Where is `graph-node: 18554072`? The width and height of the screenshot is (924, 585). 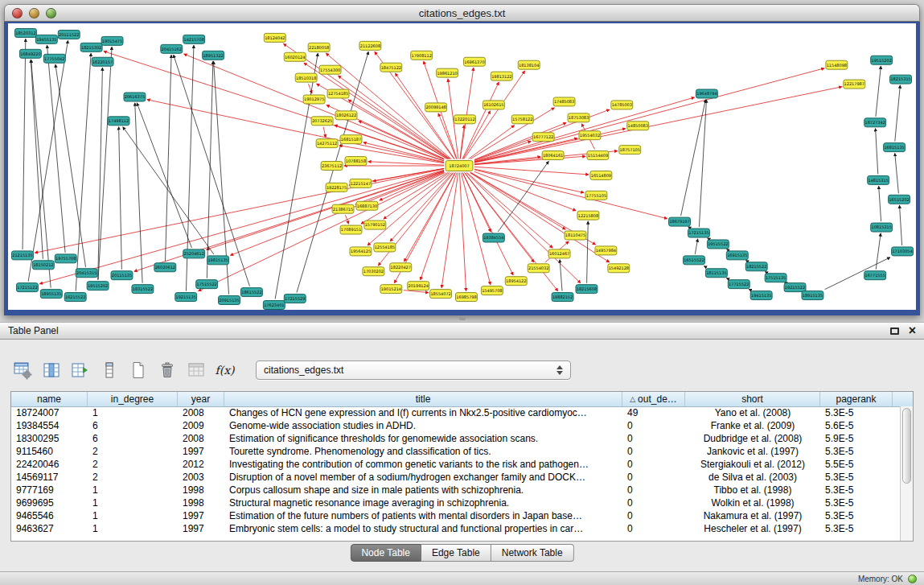
graph-node: 18554072 is located at coordinates (441, 295).